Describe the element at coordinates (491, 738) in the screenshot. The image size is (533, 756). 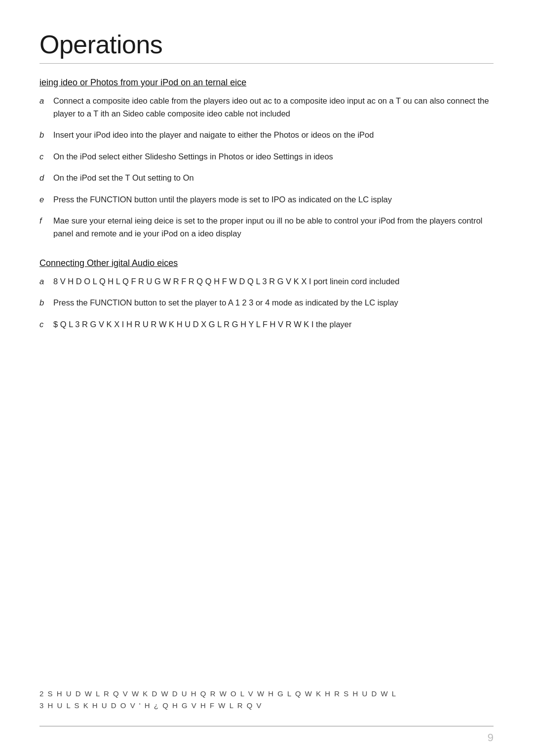
I see `page-number: 9` at that location.